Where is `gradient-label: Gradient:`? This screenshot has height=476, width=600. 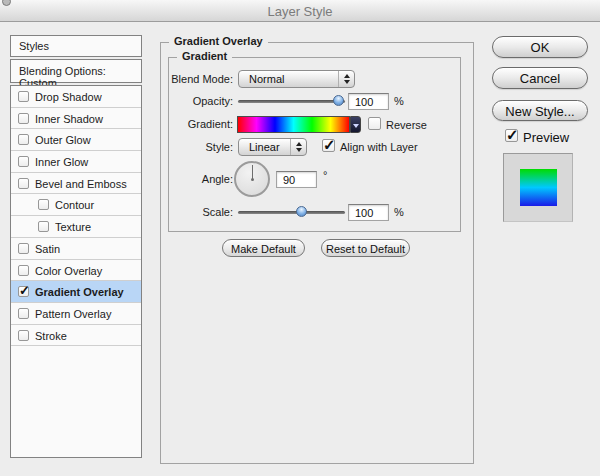
gradient-label: Gradient: is located at coordinates (199, 124).